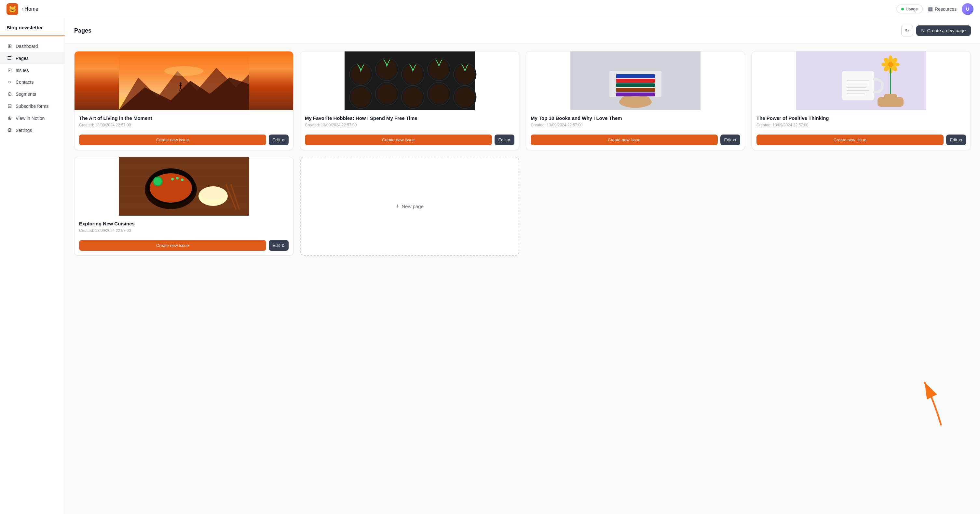 The height and width of the screenshot is (514, 980). I want to click on sidebar-item-label: Settings, so click(24, 130).